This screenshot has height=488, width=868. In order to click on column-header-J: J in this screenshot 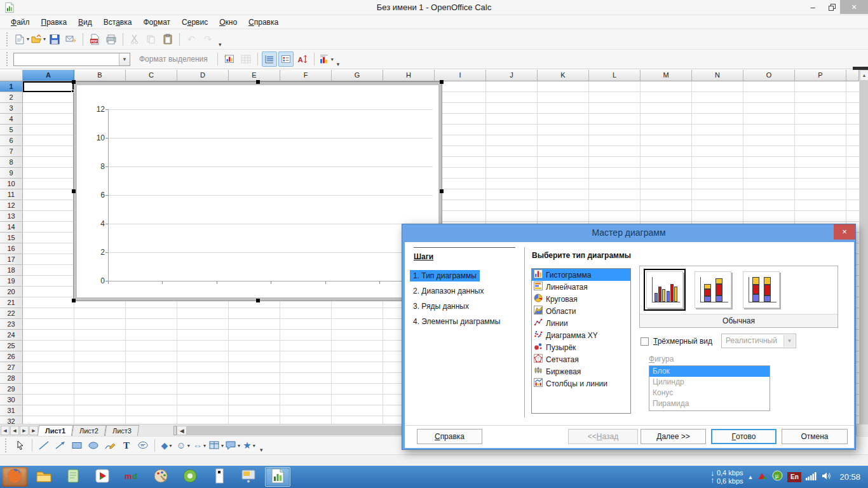, I will do `click(512, 76)`.